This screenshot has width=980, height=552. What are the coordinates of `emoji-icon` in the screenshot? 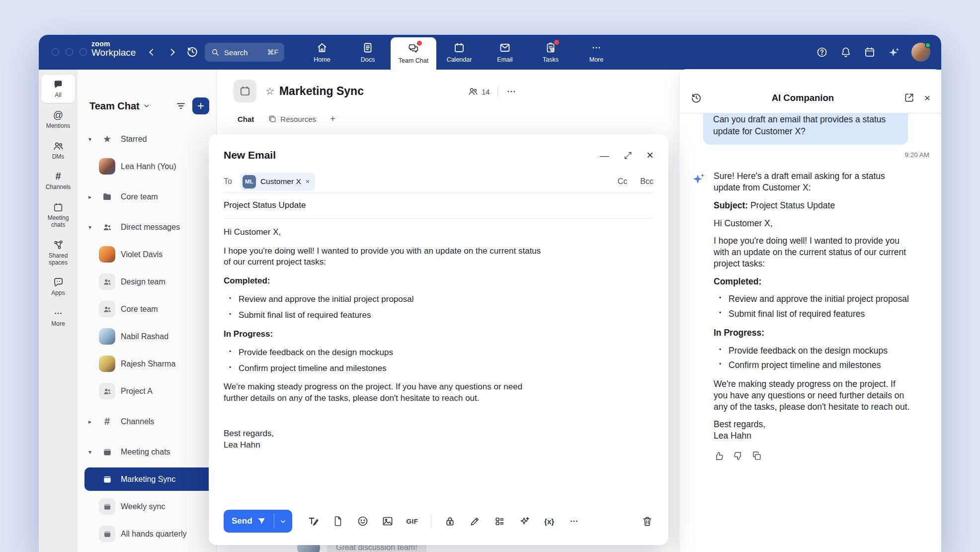 It's located at (363, 521).